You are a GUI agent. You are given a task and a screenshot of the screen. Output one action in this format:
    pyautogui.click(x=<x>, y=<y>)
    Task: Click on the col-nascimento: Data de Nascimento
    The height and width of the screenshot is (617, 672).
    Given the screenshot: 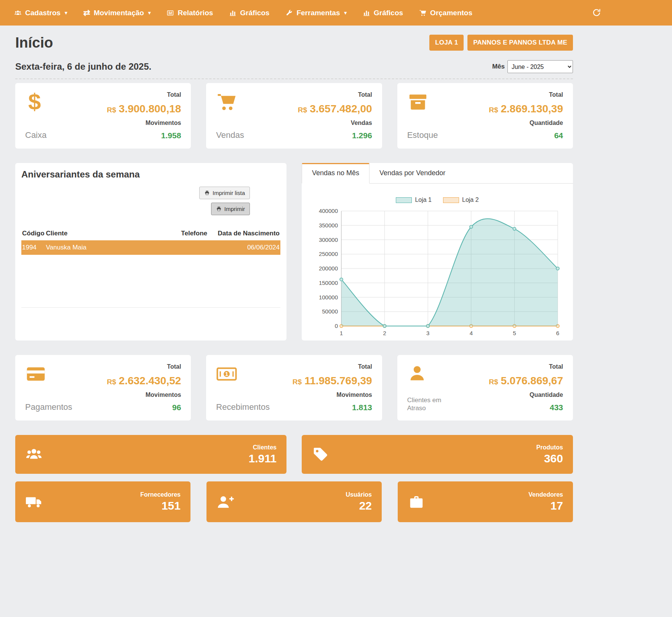 What is the action you would take?
    pyautogui.click(x=244, y=233)
    